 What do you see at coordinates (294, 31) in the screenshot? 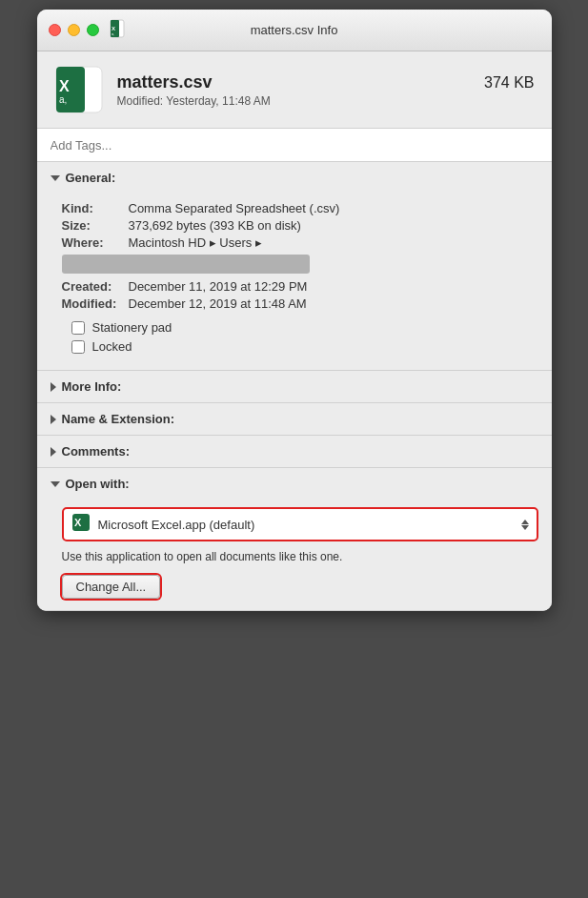
I see `titlebar-title: matters.csv Info` at bounding box center [294, 31].